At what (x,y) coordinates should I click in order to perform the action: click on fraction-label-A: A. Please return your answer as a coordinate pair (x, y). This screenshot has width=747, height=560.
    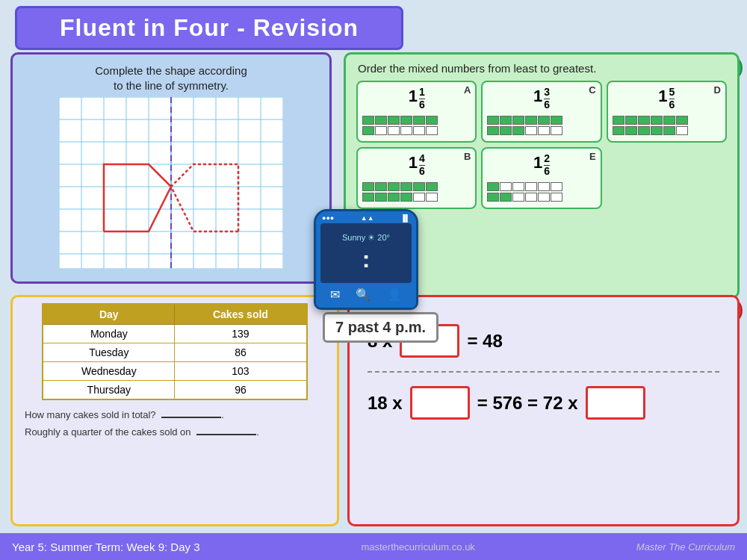
    Looking at the image, I should click on (468, 90).